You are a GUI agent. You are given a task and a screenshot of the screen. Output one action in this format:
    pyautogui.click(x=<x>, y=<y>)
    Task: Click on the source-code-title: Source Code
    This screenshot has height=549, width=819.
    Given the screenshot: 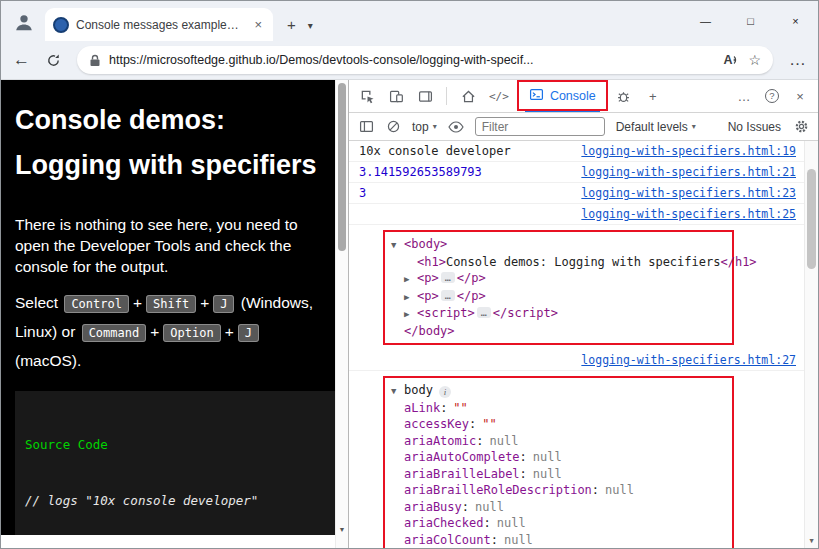 What is the action you would take?
    pyautogui.click(x=175, y=446)
    